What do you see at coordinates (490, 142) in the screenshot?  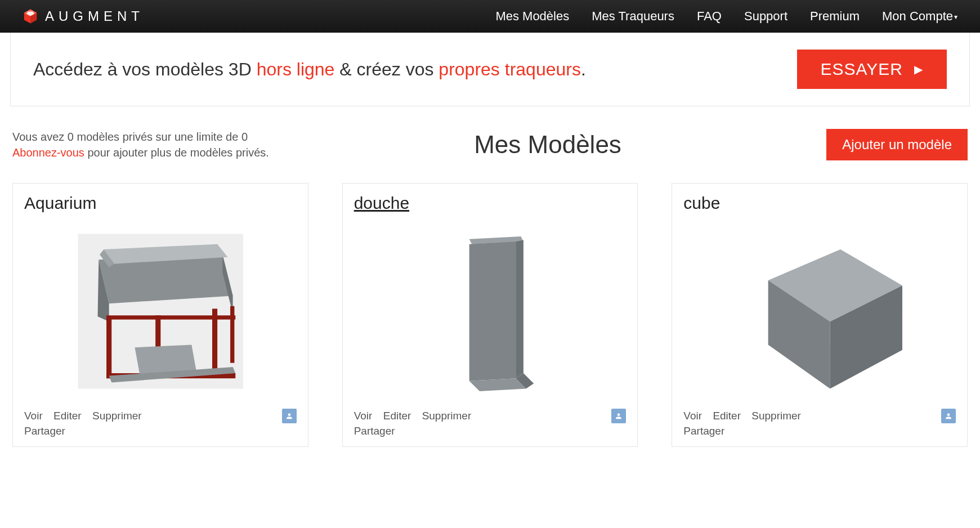 I see `page-header-row: Vous avez 0 modèles privés sur une limit…` at bounding box center [490, 142].